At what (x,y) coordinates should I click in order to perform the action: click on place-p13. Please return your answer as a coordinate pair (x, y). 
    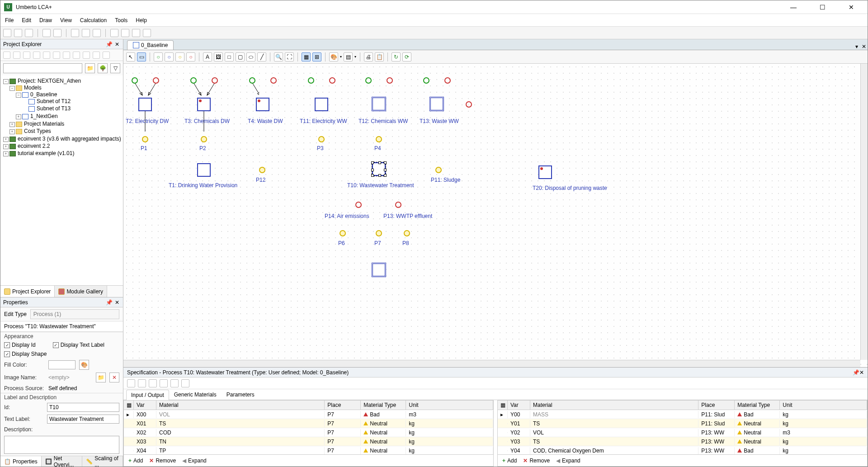
    Looking at the image, I should click on (398, 205).